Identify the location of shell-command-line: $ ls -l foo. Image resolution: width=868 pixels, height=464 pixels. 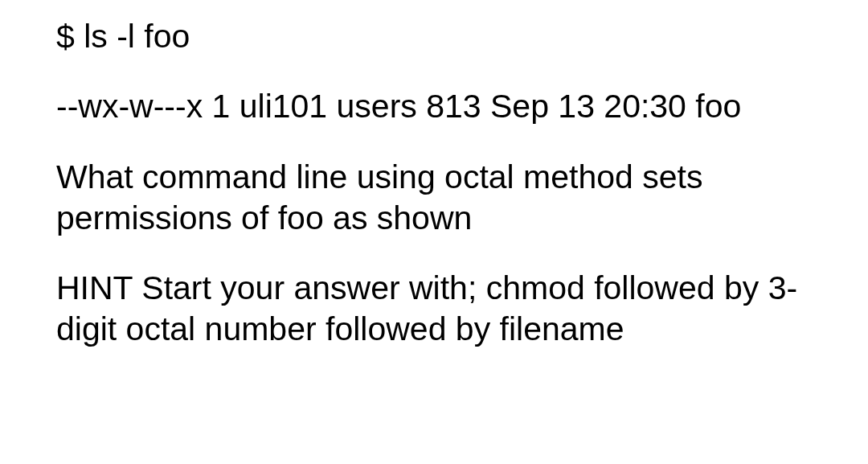
(434, 37).